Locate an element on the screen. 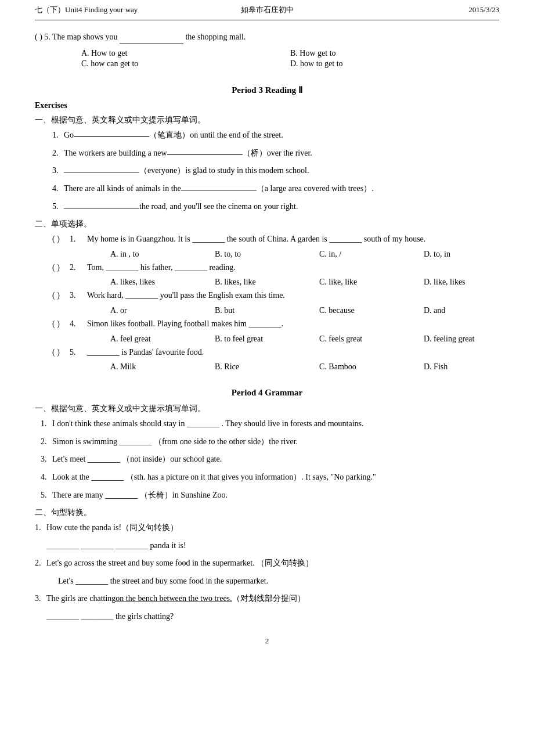  period3-title: Period 3 Reading Ⅱ is located at coordinates (267, 90).